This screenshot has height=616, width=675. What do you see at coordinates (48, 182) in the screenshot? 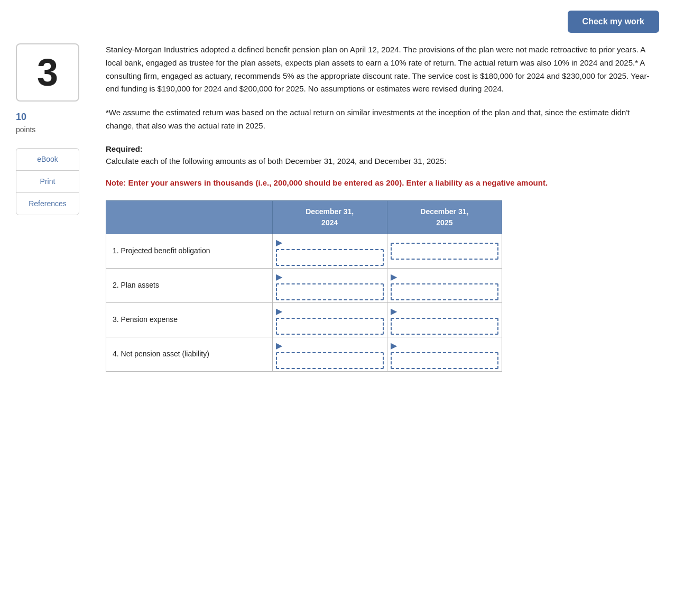
I see `sidebar-item-print: Print` at bounding box center [48, 182].